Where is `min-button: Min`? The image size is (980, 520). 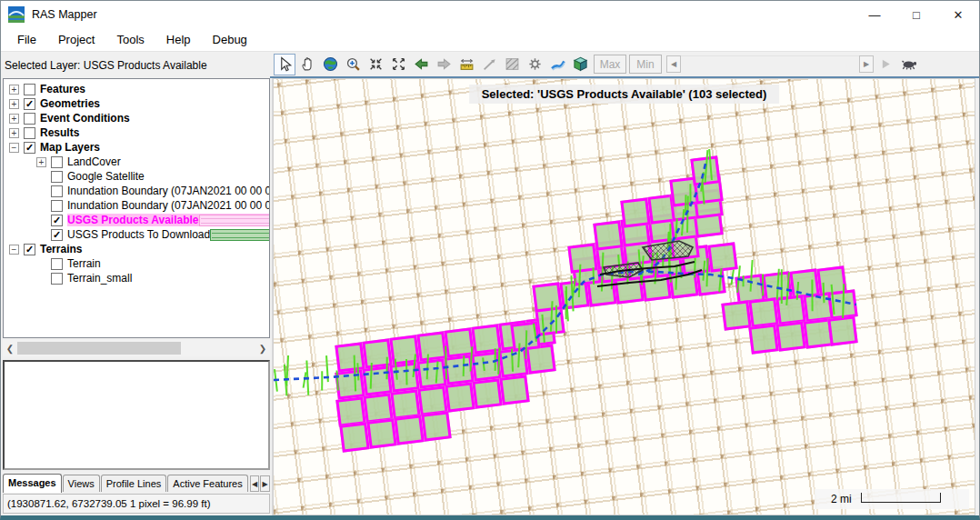 min-button: Min is located at coordinates (645, 64).